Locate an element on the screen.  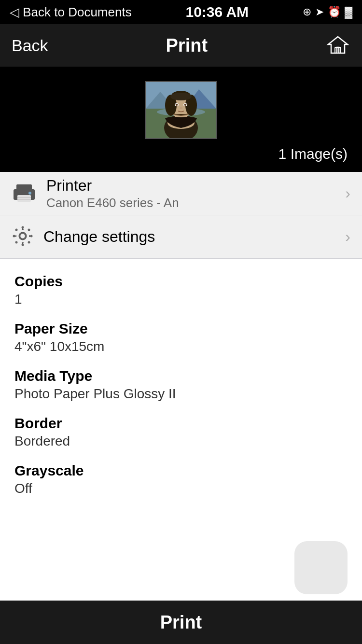
location-icon: ➤ is located at coordinates (320, 12).